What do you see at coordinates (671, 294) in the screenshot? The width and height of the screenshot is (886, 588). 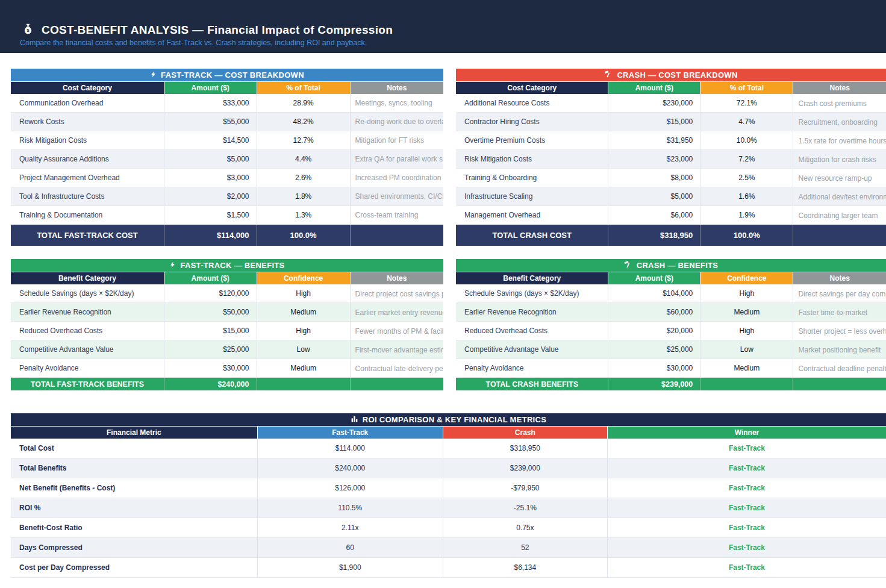 I see `table-row: Schedule Savings (days × $2K/day) $104,0…` at bounding box center [671, 294].